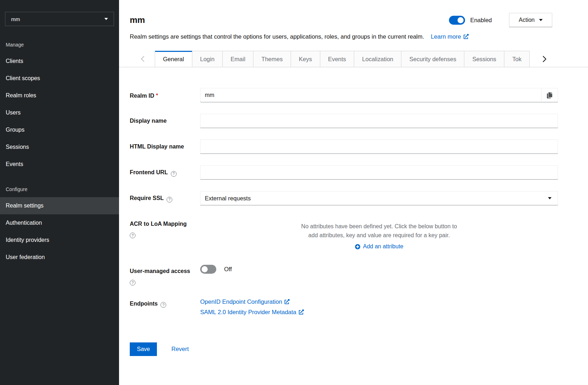 This screenshot has height=385, width=588. I want to click on realm-id-label: Realm ID*, so click(165, 95).